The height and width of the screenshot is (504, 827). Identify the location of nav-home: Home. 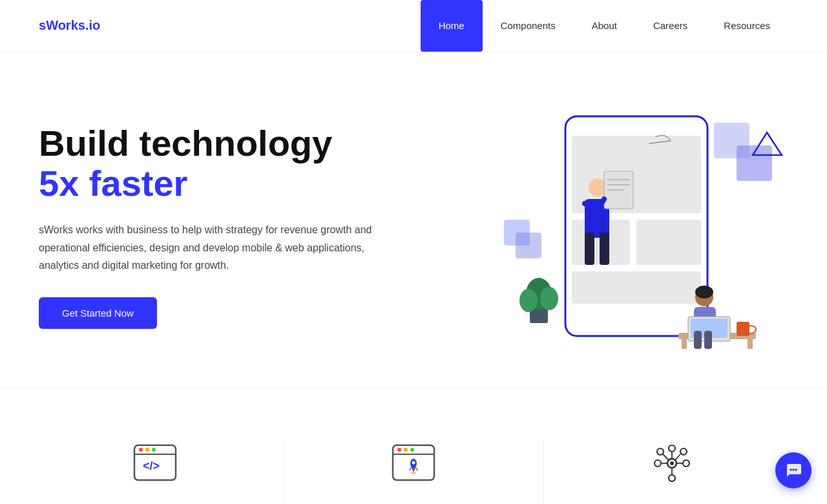
(452, 26).